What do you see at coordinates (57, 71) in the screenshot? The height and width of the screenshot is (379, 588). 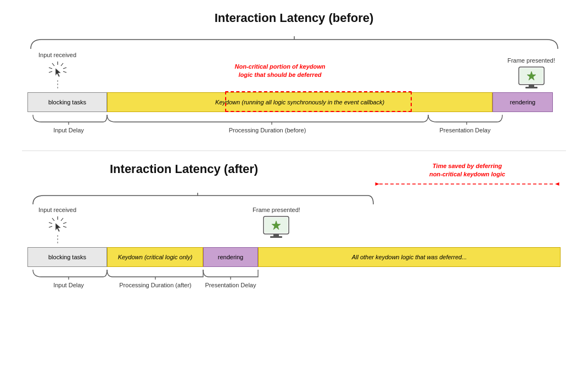 I see `input-received-before: Input received` at bounding box center [57, 71].